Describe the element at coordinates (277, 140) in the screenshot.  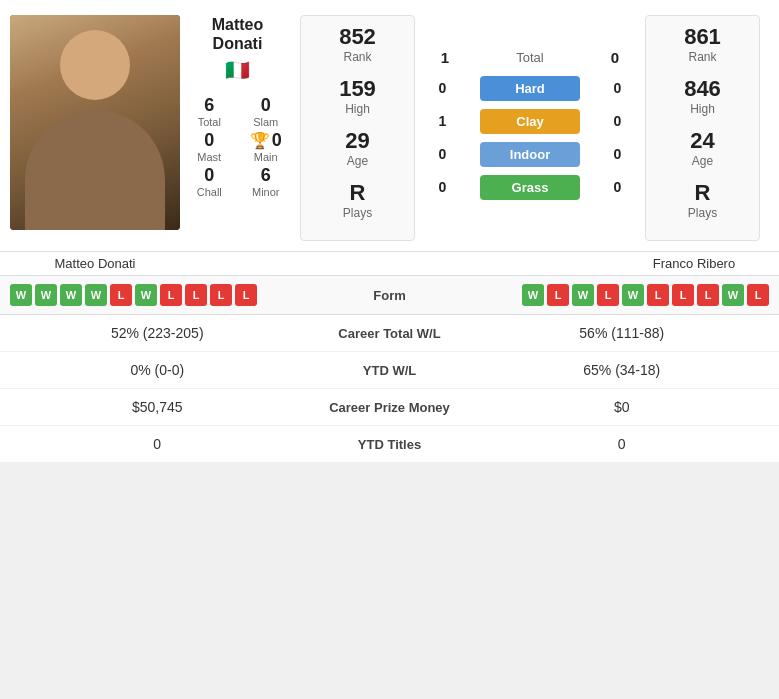
I see `player1-main-value: 0` at that location.